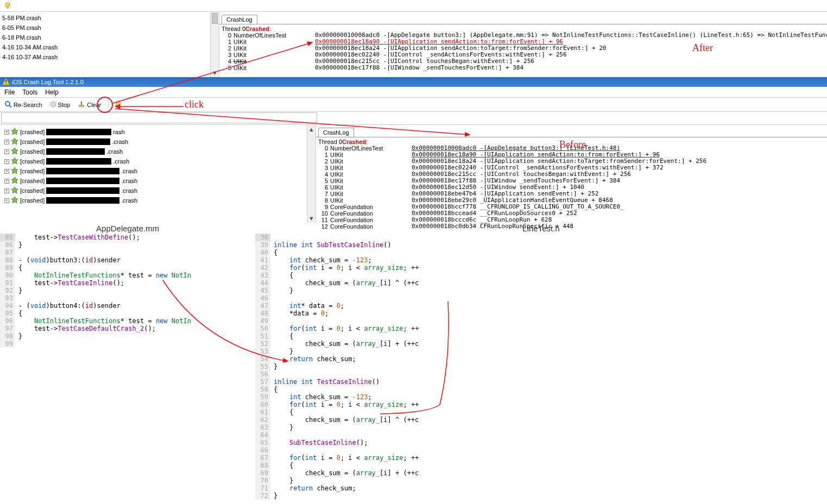 This screenshot has height=504, width=827. I want to click on code-title-left: AppDelegate.mm, so click(128, 228).